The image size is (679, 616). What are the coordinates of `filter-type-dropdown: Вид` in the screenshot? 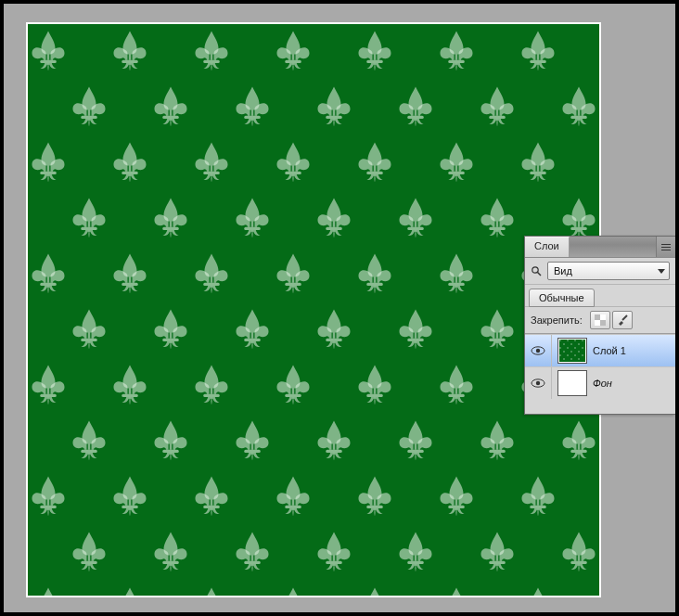 It's located at (609, 271).